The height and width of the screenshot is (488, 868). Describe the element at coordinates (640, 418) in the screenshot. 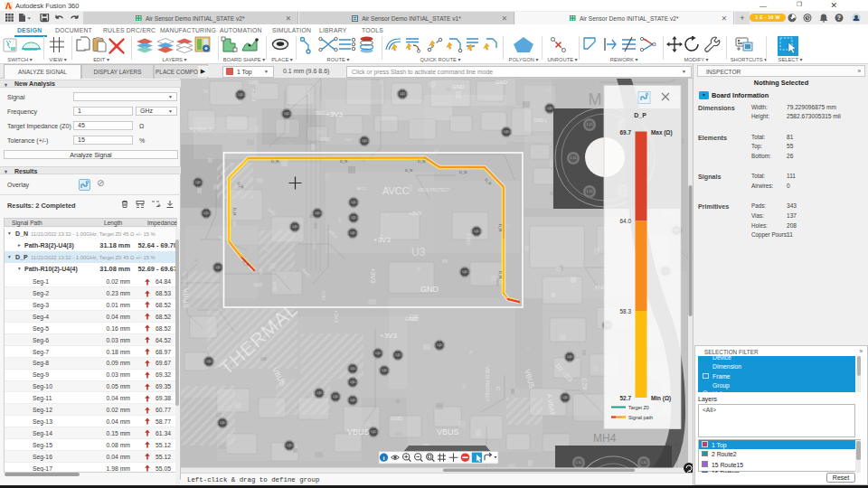

I see `svg-text: Signal path` at that location.